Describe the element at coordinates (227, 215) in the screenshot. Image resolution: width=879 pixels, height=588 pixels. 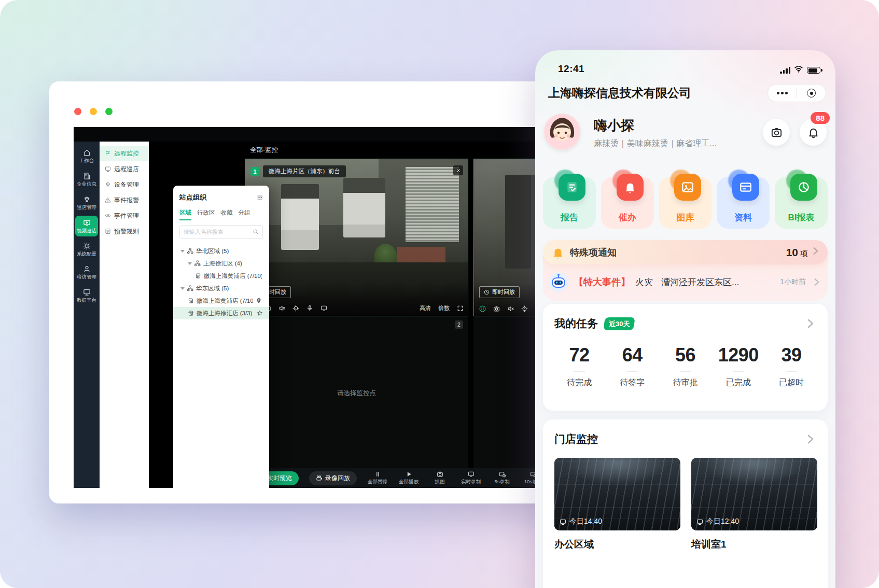
I see `tab-favorites: 收藏` at that location.